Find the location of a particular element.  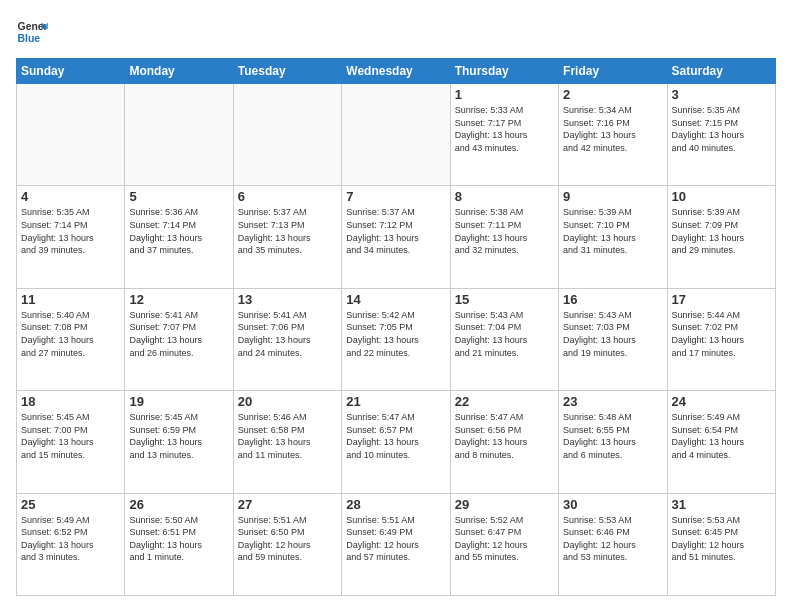

day-number: 23 is located at coordinates (612, 402).